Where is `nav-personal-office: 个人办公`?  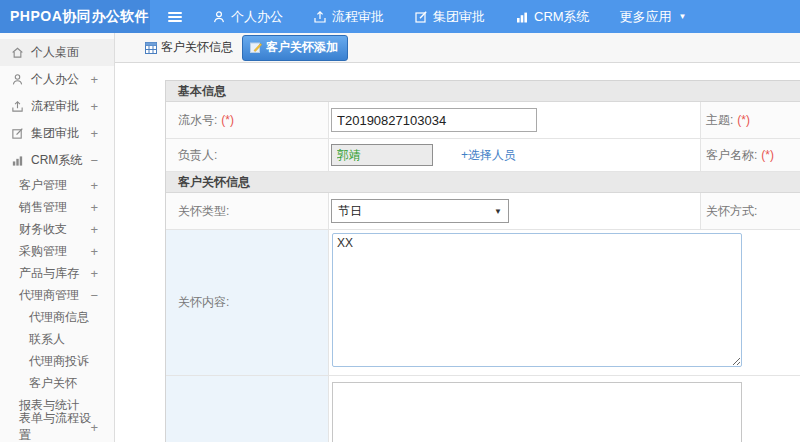
nav-personal-office: 个人办公 is located at coordinates (248, 17).